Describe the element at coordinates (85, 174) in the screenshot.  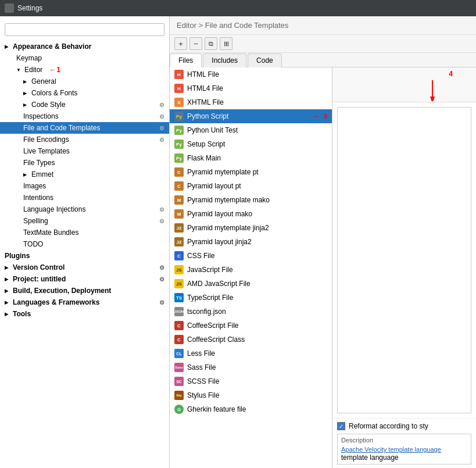
I see `sidebar-item-emmet: ▶ Emmet` at that location.